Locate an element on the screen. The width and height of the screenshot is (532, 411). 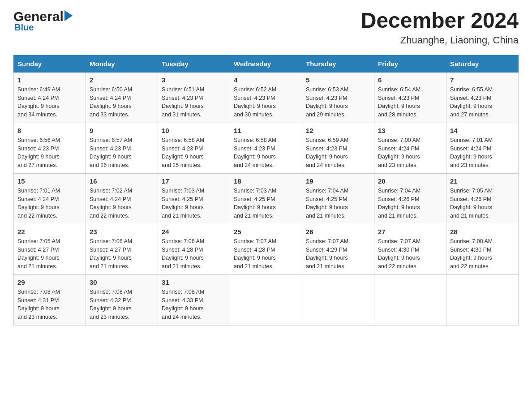
calendar-cell: 28Sunrise: 7:08 AMSunset: 4:30 PMDayligh… is located at coordinates (483, 249).